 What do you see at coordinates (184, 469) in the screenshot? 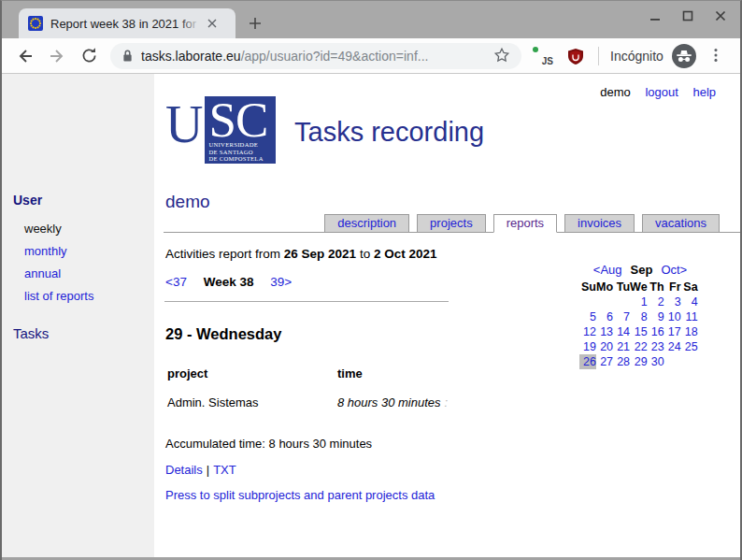
I see `details-link: Details` at bounding box center [184, 469].